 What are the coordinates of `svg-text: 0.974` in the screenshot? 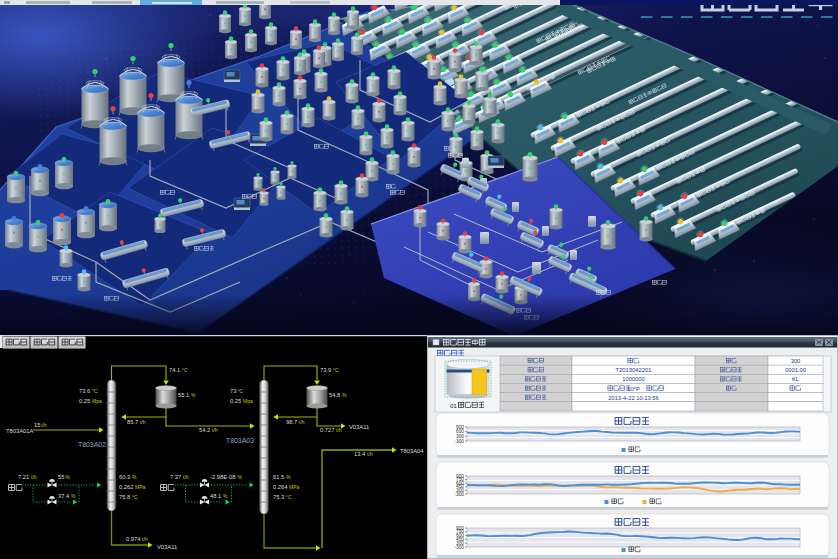 It's located at (134, 539).